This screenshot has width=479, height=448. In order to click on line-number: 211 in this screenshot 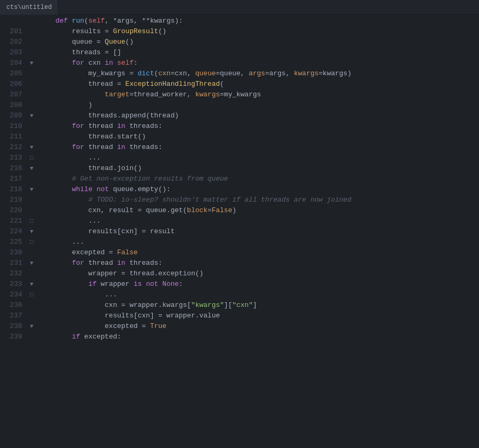, I will do `click(11, 137)`.